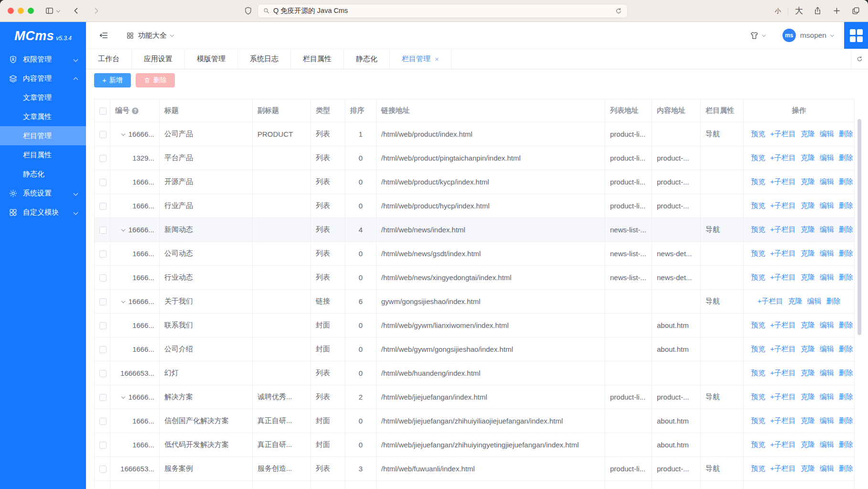 The image size is (868, 489). Describe the element at coordinates (317, 59) in the screenshot. I see `tab: 栏目属性` at that location.